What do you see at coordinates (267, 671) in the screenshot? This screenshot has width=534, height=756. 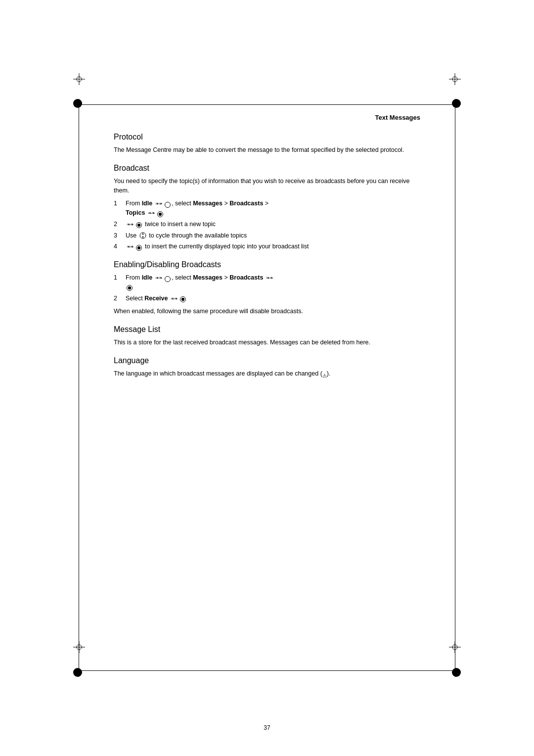 I see `border-bottom` at bounding box center [267, 671].